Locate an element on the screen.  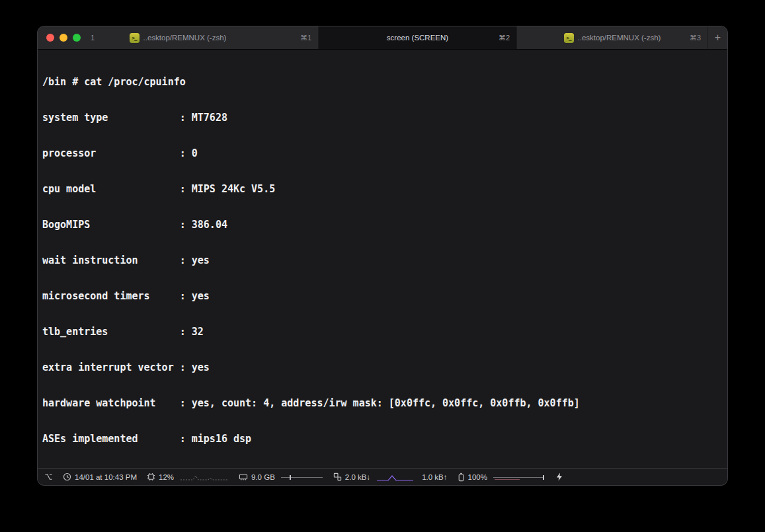
network-indicator: 2.0 kB↓ 1.0 kB↑ is located at coordinates (390, 477).